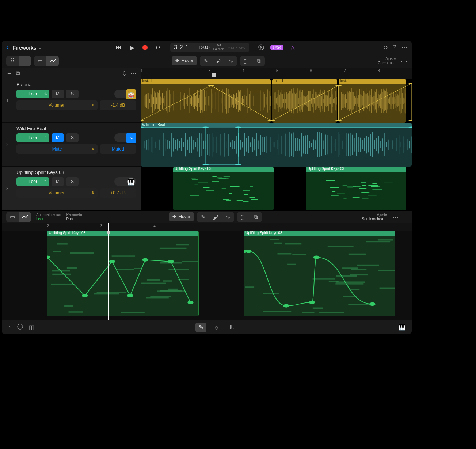 Image resolution: width=476 pixels, height=449 pixels. Describe the element at coordinates (203, 217) in the screenshot. I see `detail-pencil-tool: ✎` at that location.